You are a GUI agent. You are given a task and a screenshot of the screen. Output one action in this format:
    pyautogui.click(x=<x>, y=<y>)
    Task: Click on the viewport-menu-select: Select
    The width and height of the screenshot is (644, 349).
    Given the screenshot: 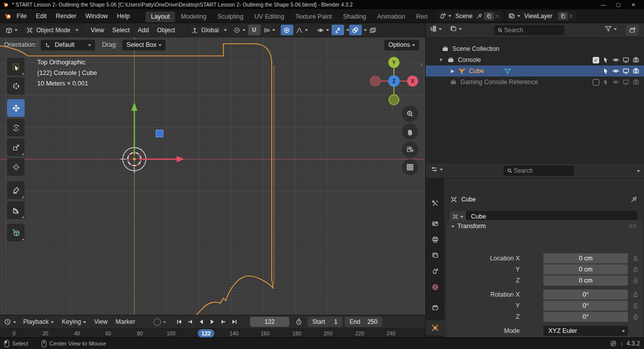 What is the action you would take?
    pyautogui.click(x=121, y=30)
    